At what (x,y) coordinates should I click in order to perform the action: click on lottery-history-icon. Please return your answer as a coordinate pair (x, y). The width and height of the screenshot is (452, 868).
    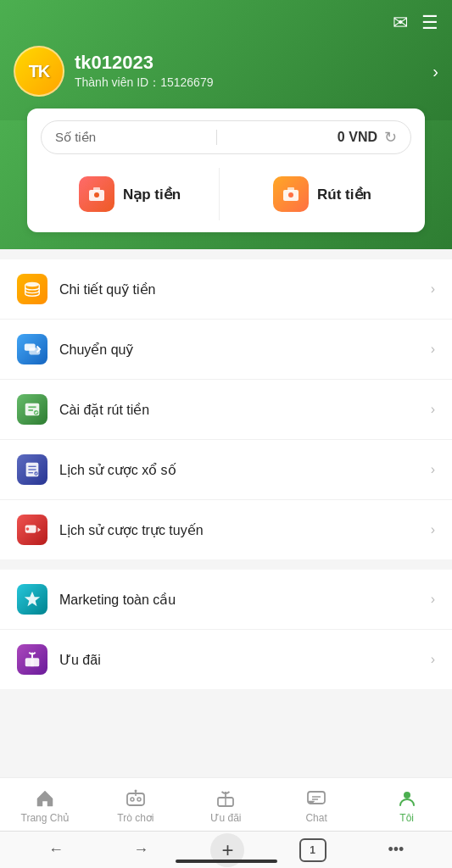
    Looking at the image, I should click on (32, 470).